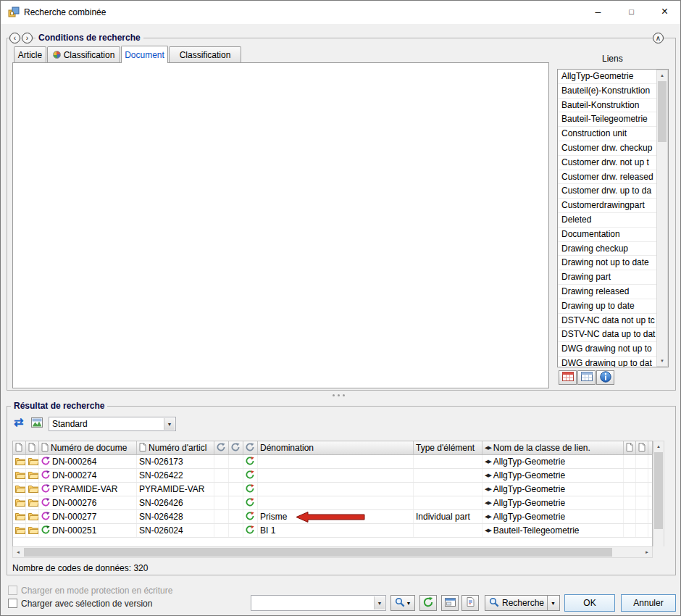  I want to click on scroll-left-icon: ◄, so click(18, 552).